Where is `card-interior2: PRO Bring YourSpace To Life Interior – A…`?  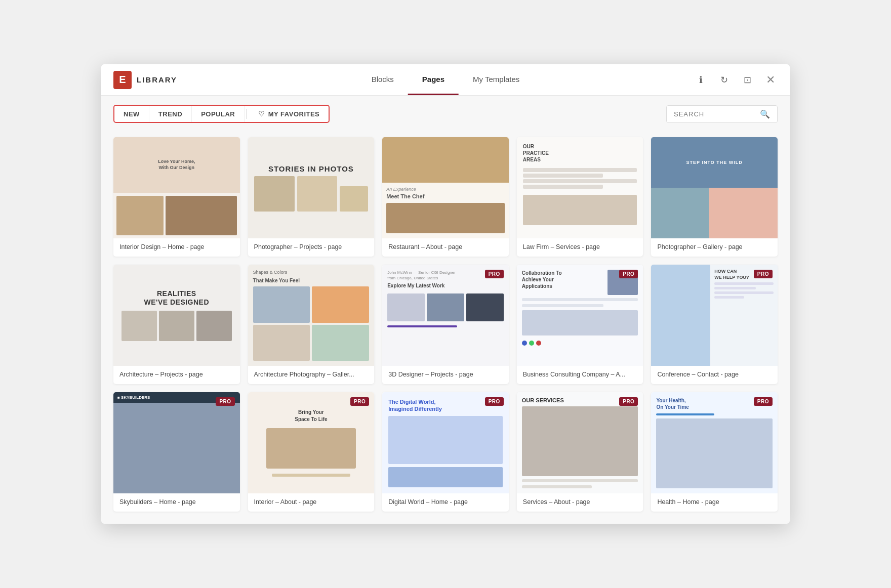
card-interior2: PRO Bring YourSpace To Life Interior – A… is located at coordinates (311, 452).